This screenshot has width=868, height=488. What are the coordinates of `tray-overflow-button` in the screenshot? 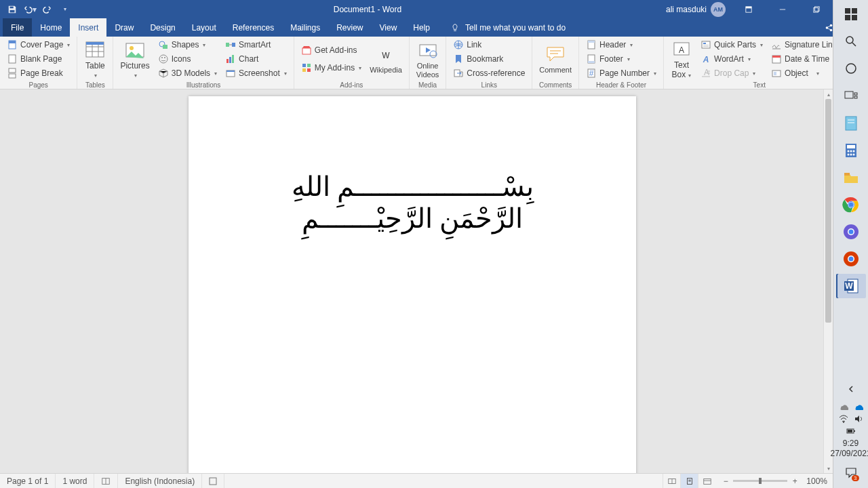 It's located at (851, 392).